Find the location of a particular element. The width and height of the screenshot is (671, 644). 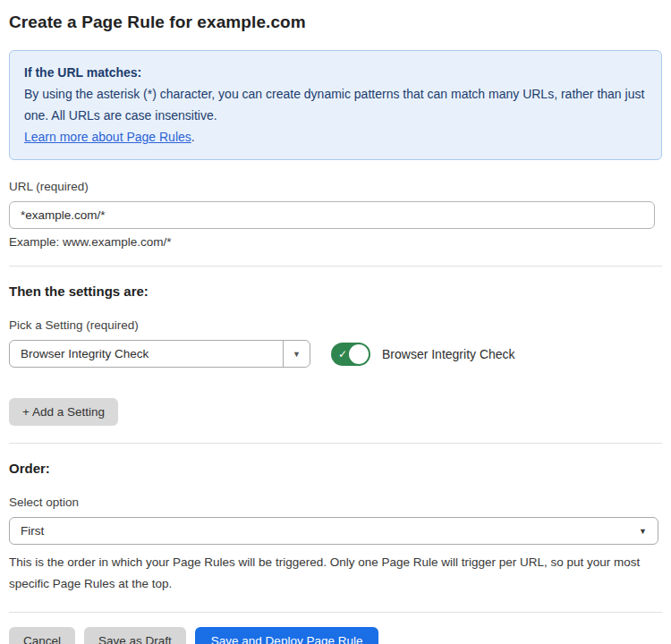

toggle-label: Browser Integrity Check is located at coordinates (449, 354).